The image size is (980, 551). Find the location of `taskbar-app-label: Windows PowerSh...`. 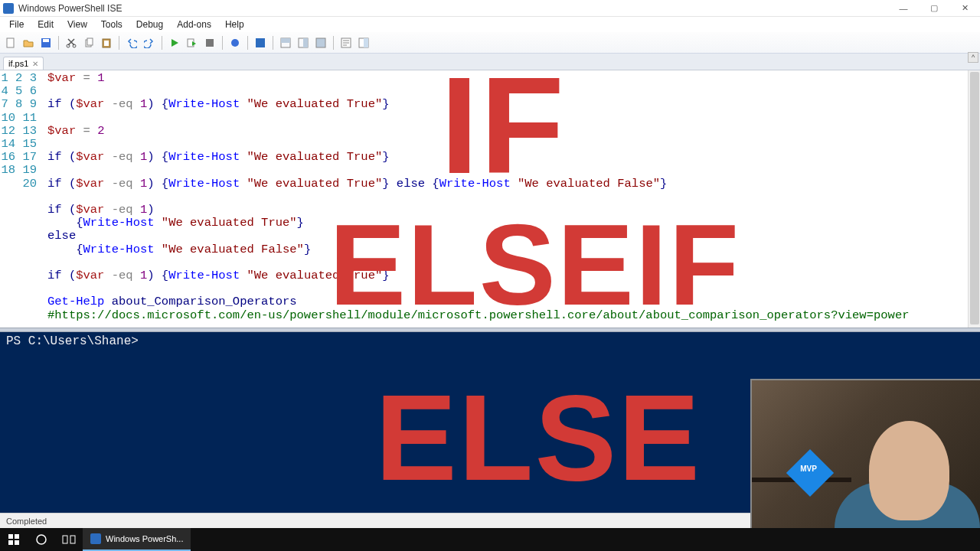

taskbar-app-label: Windows PowerSh... is located at coordinates (144, 539).